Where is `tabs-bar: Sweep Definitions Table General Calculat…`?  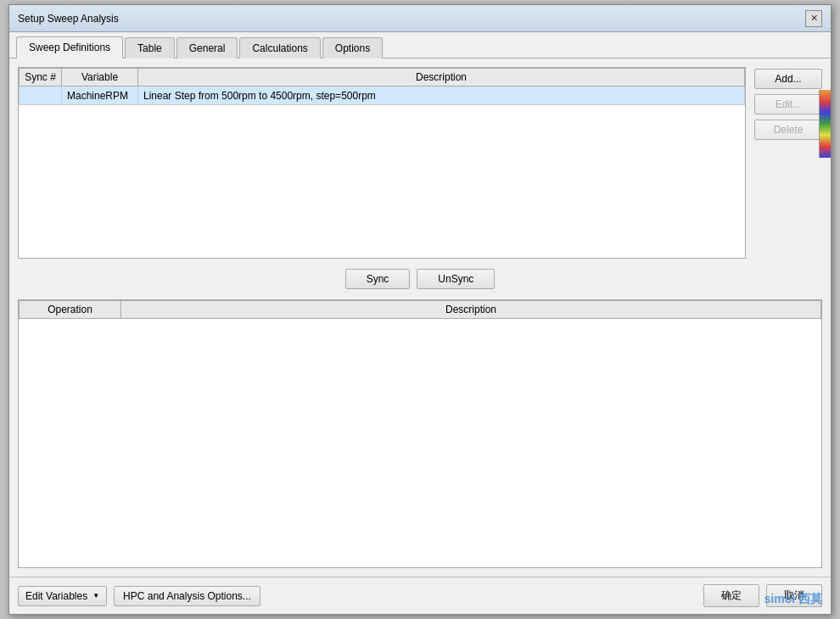 tabs-bar: Sweep Definitions Table General Calculat… is located at coordinates (420, 46).